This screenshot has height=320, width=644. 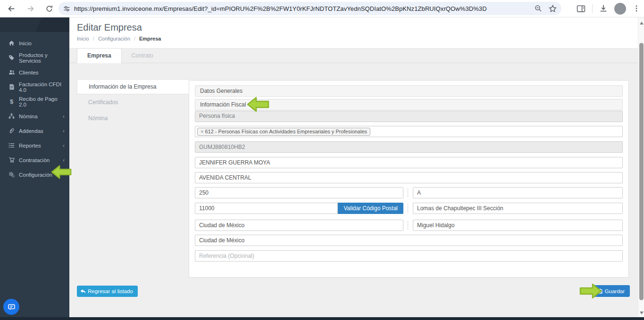 I want to click on browser-back-icon, so click(x=11, y=8).